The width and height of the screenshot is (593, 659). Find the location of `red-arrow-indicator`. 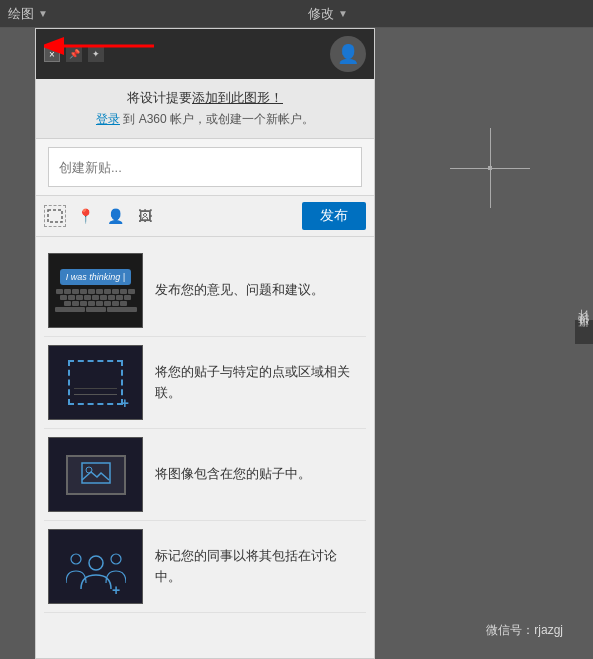

red-arrow-indicator is located at coordinates (104, 61).